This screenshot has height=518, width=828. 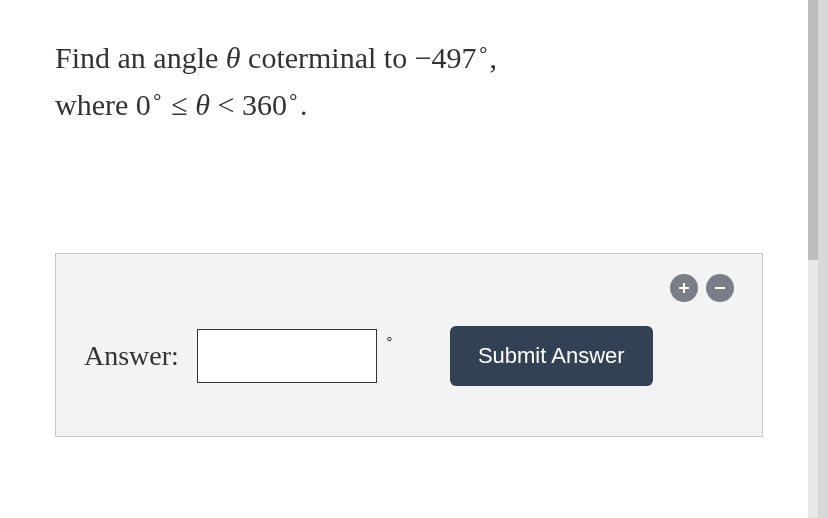 What do you see at coordinates (140, 58) in the screenshot?
I see `q-prefix: Find an angle` at bounding box center [140, 58].